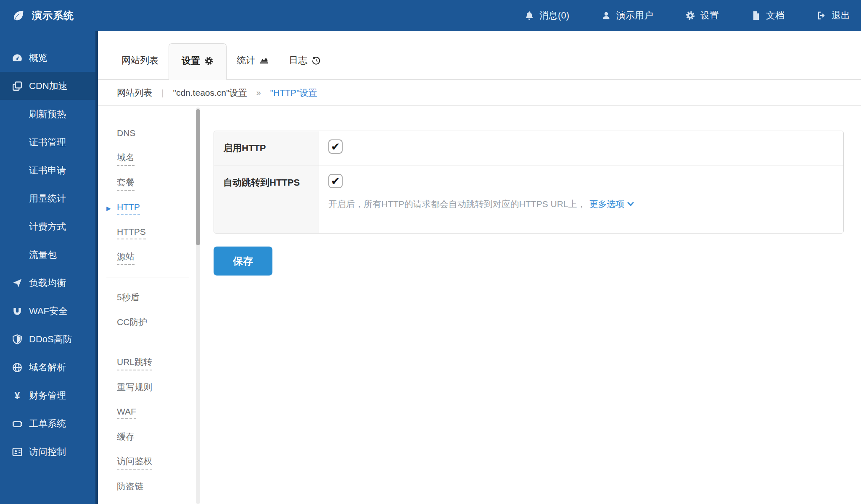  I want to click on checkmark-icon: ✔, so click(335, 181).